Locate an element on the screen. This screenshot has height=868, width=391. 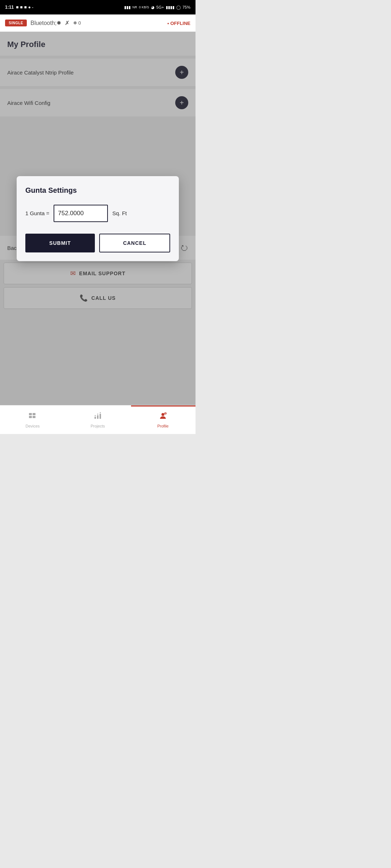
battery-icon: ◯ is located at coordinates (178, 7).